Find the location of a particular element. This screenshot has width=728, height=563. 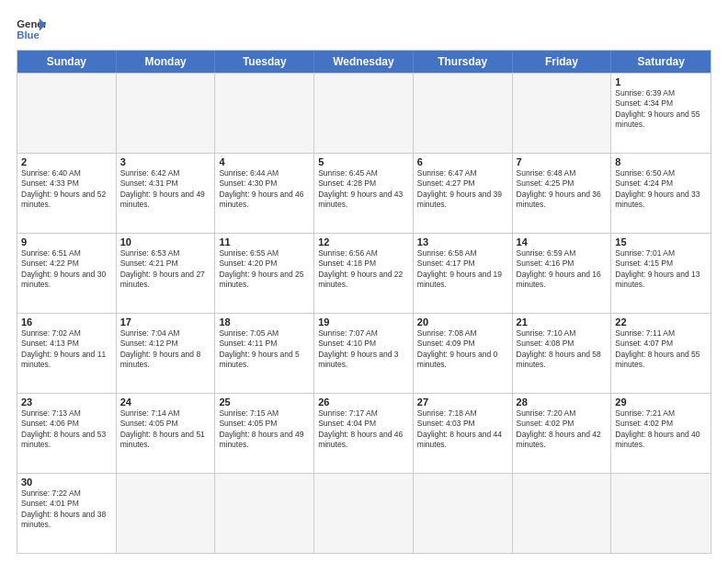

day-info: Sunrise: 7:04 AM Sunset: 4:12 PM Dayligh… is located at coordinates (165, 350).